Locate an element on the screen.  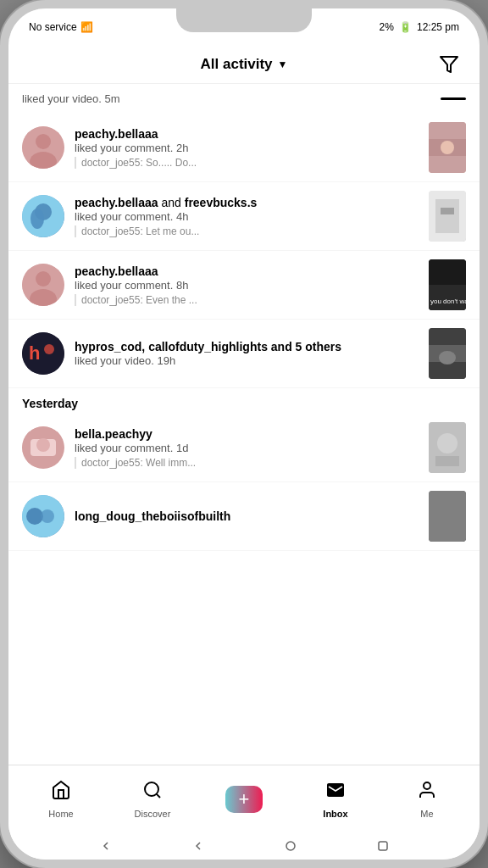
bottom-nav: Home Discover + is located at coordinates (244, 798).